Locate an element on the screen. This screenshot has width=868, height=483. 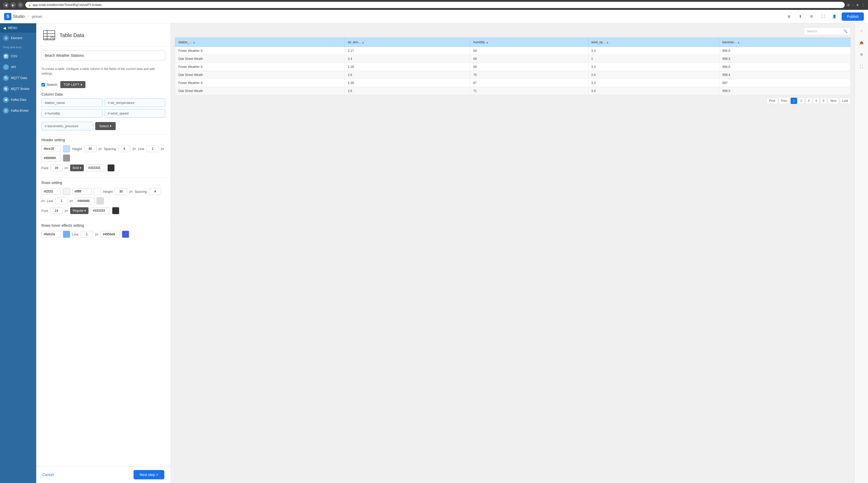
browser-icon-4: ⋮ is located at coordinates (863, 5).